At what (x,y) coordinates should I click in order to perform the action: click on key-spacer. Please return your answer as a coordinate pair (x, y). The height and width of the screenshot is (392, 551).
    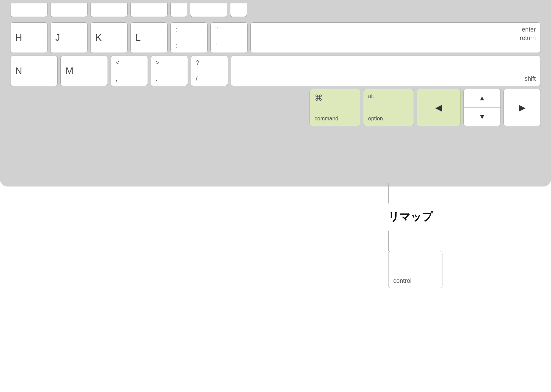
    Looking at the image, I should click on (158, 107).